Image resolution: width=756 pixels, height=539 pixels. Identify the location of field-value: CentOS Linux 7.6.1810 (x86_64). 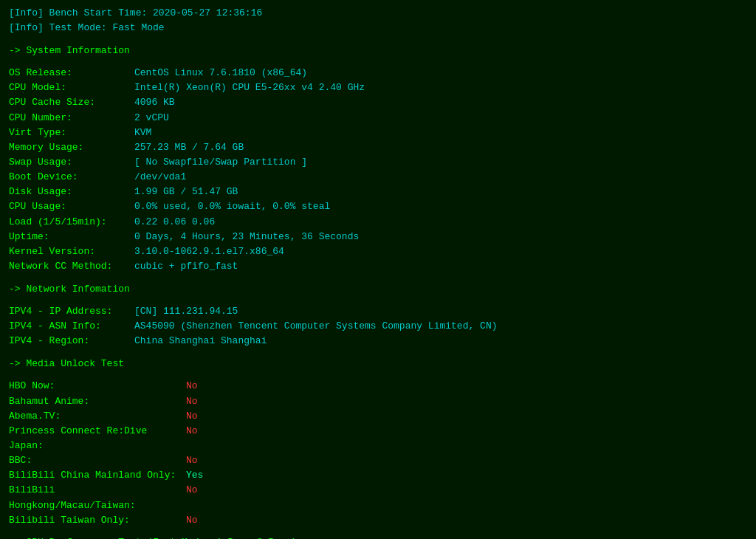
(221, 73).